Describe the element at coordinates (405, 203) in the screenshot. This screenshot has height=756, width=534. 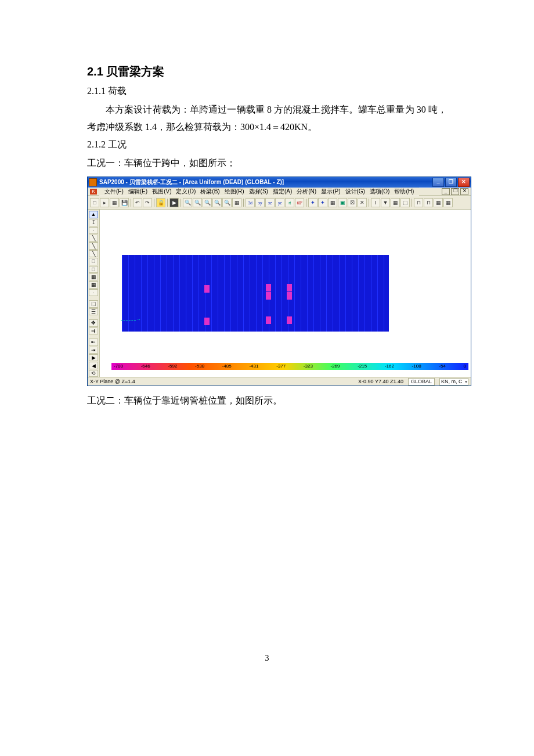
I see `tool-sel-icon: ⬚` at that location.